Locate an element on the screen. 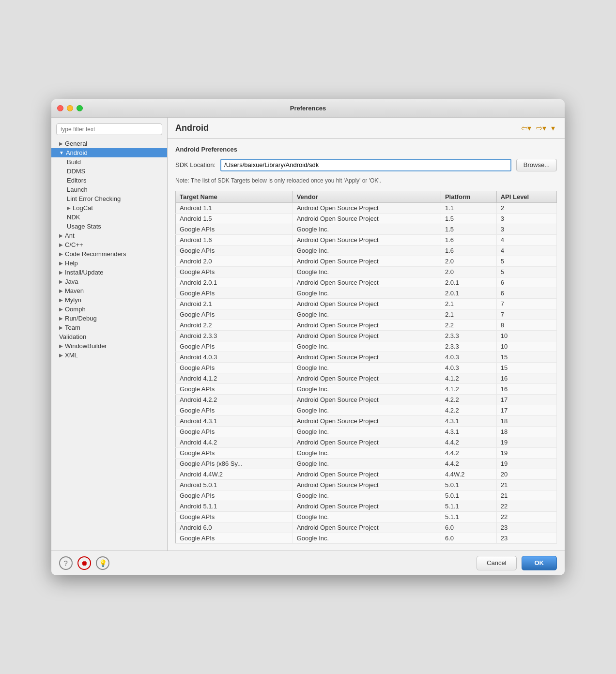 Image resolution: width=616 pixels, height=674 pixels. table-cell-api: 19 is located at coordinates (526, 463).